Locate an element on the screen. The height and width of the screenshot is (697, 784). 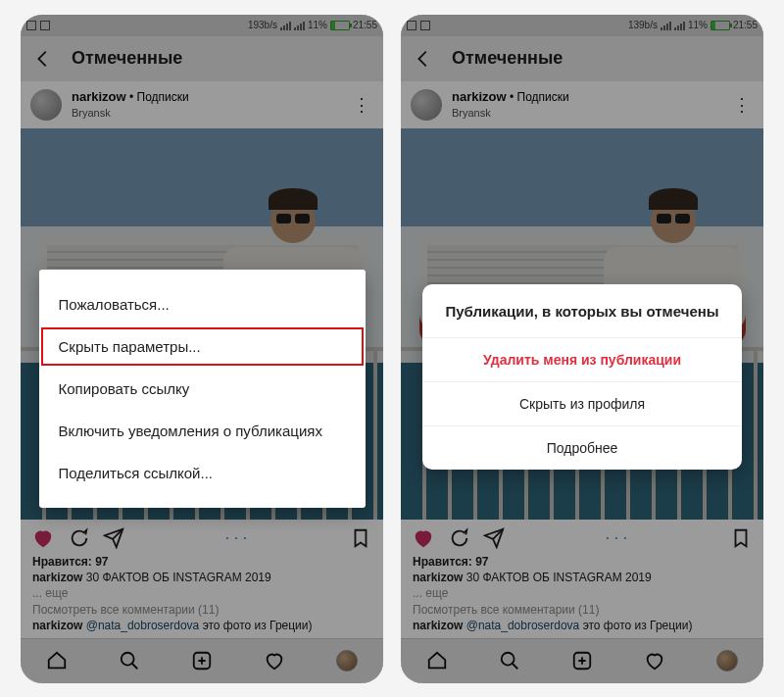
tagged-dialog: Публикации, в которых вы отмечены Удалит… is located at coordinates (582, 376).